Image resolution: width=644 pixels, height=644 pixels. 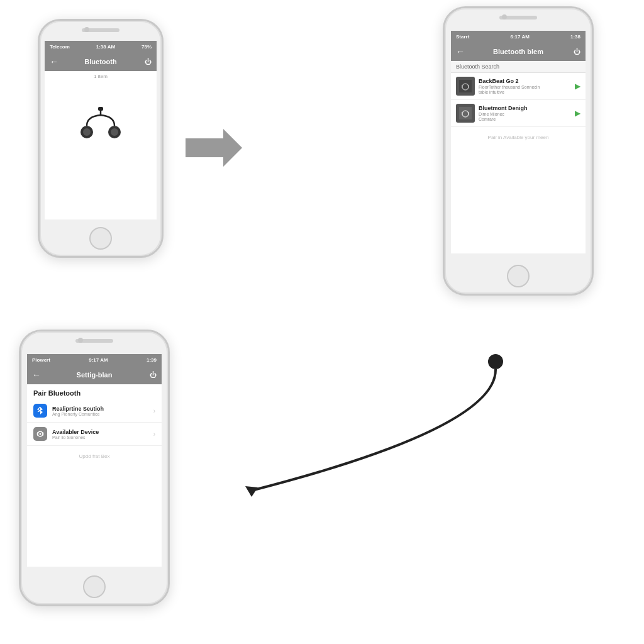 What do you see at coordinates (155, 434) in the screenshot?
I see `settings-item-2-chevron: ›` at bounding box center [155, 434].